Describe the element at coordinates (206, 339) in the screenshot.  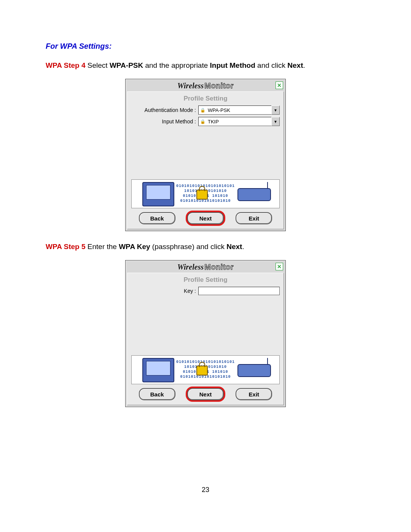
I see `profile-panel: Profile Setting Key : 010101010101010101…` at that location.